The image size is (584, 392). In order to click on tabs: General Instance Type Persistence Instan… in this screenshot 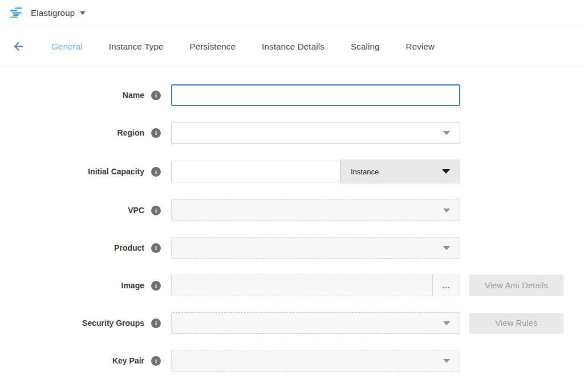, I will do `click(243, 47)`.